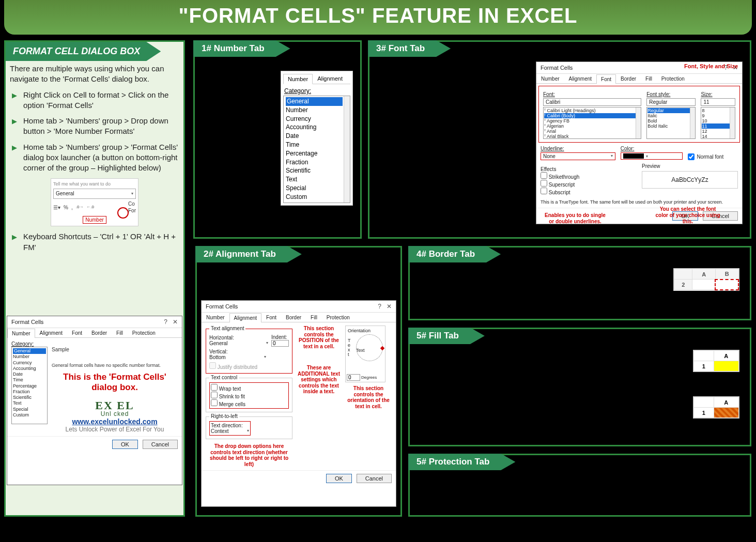 The width and height of the screenshot is (756, 542). I want to click on intro-text: There are multiple ways using which you …, so click(95, 74).